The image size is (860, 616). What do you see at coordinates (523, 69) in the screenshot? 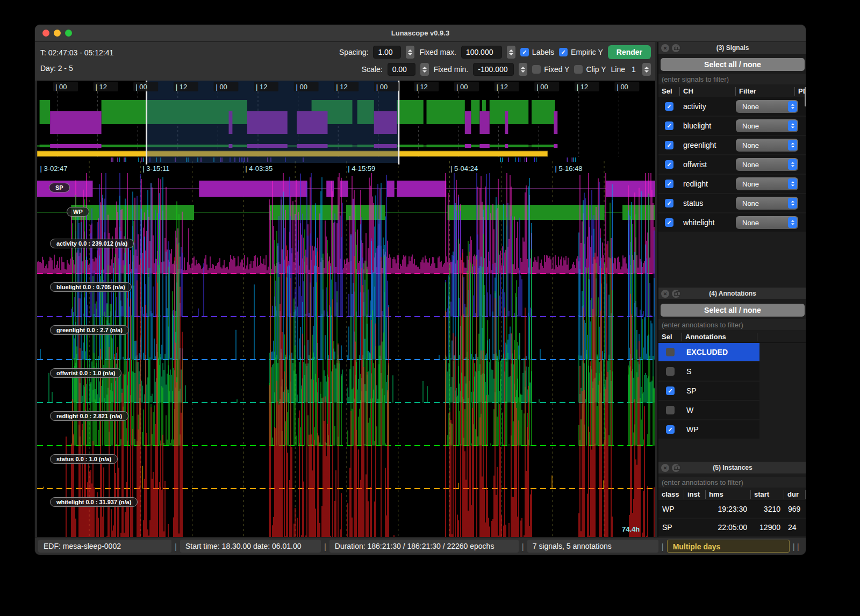
I see `fixed-min-stepper` at bounding box center [523, 69].